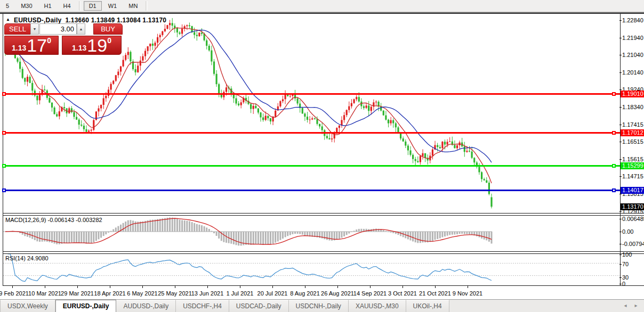  What do you see at coordinates (27, 258) in the screenshot?
I see `rsi-label: RSI(14) 24.9080` at bounding box center [27, 258].